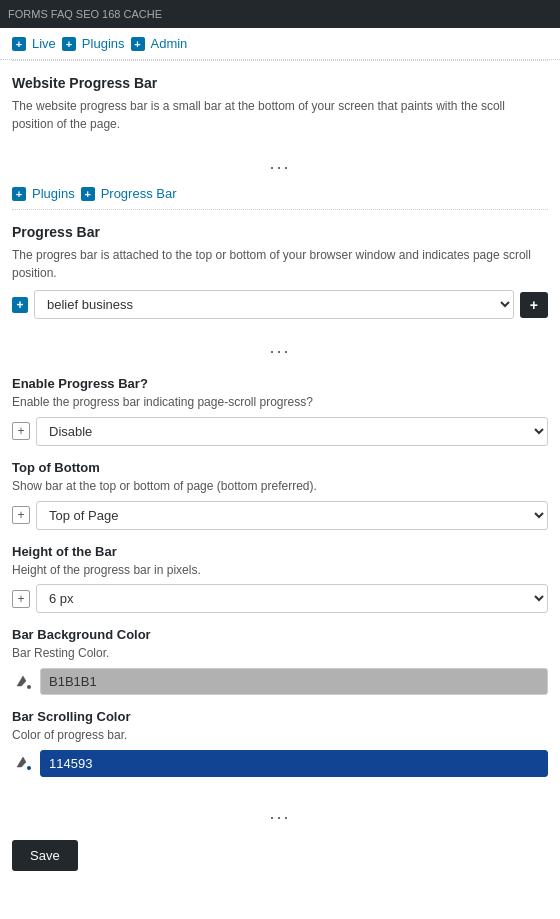 This screenshot has height=919, width=560. I want to click on website-section-desc: The website progress bar is a small bar …, so click(280, 115).